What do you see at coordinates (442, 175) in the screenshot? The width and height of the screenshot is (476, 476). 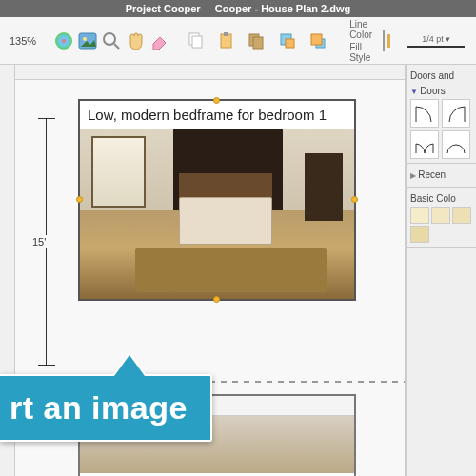 I see `panel-recent-section: Recen` at bounding box center [442, 175].